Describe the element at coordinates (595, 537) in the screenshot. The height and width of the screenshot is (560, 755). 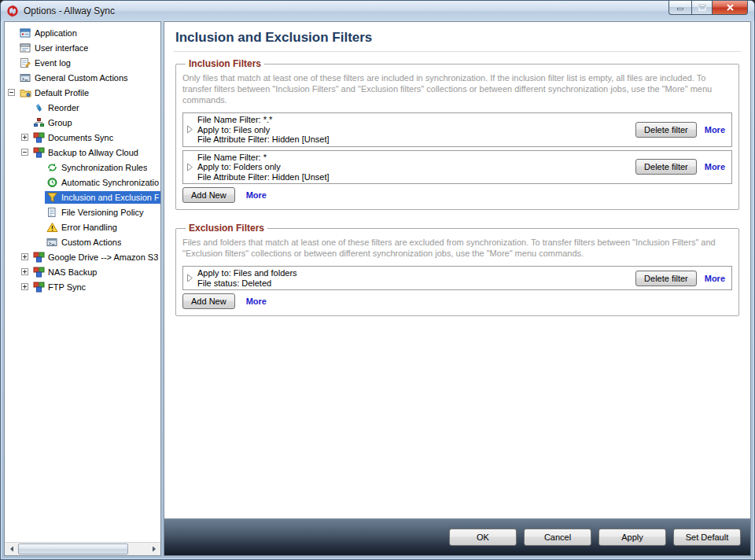
I see `footer-buttons: OKCancelApplySet Default` at that location.